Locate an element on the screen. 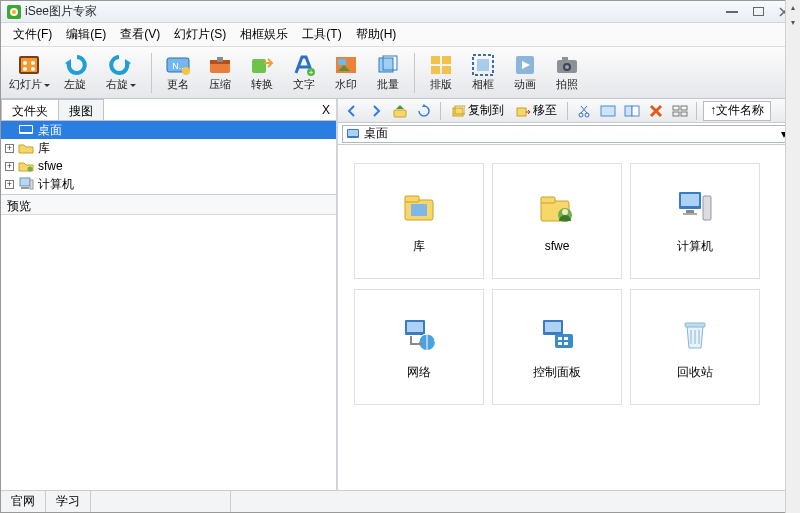 Image resolution: width=800 pixels, height=513 pixels. menu-item-5: 工具(T) is located at coordinates (322, 34).